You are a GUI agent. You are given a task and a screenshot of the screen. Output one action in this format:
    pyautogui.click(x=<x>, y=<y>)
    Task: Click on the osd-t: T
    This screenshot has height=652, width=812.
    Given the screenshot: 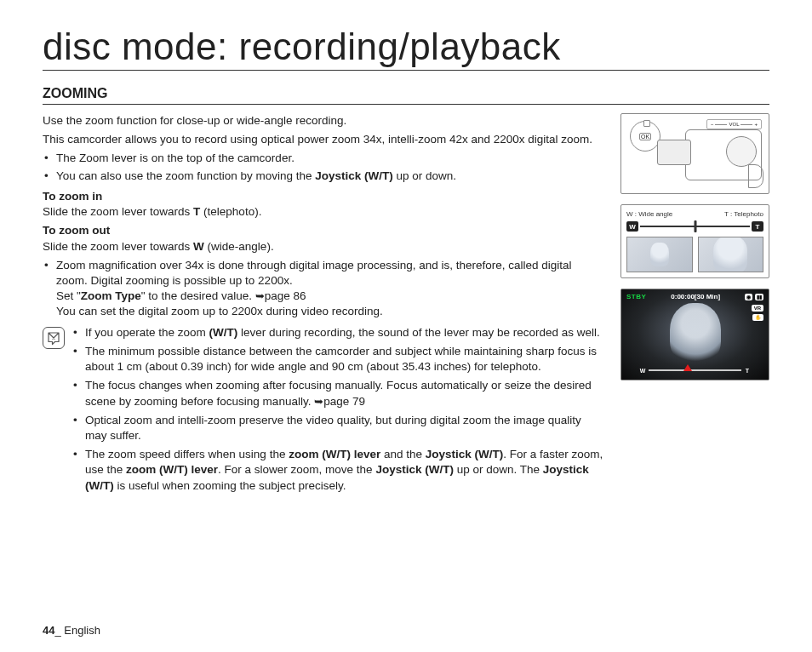 What is the action you would take?
    pyautogui.click(x=747, y=371)
    